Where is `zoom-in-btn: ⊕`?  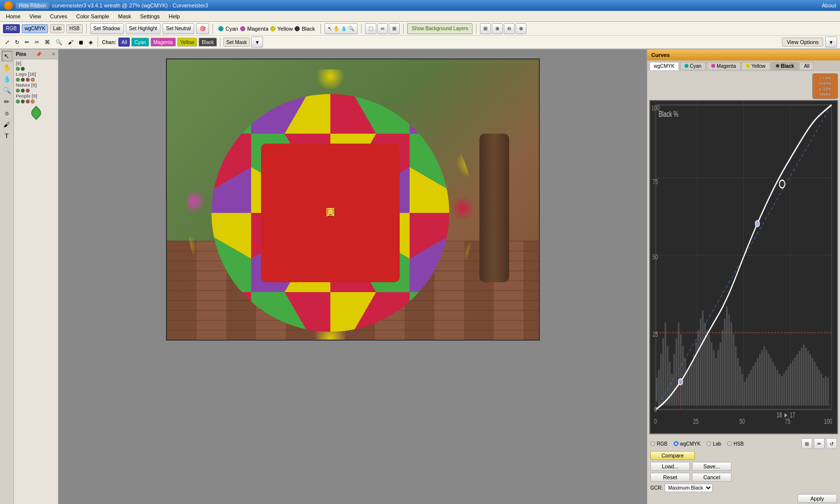
zoom-in-btn: ⊕ is located at coordinates (497, 29).